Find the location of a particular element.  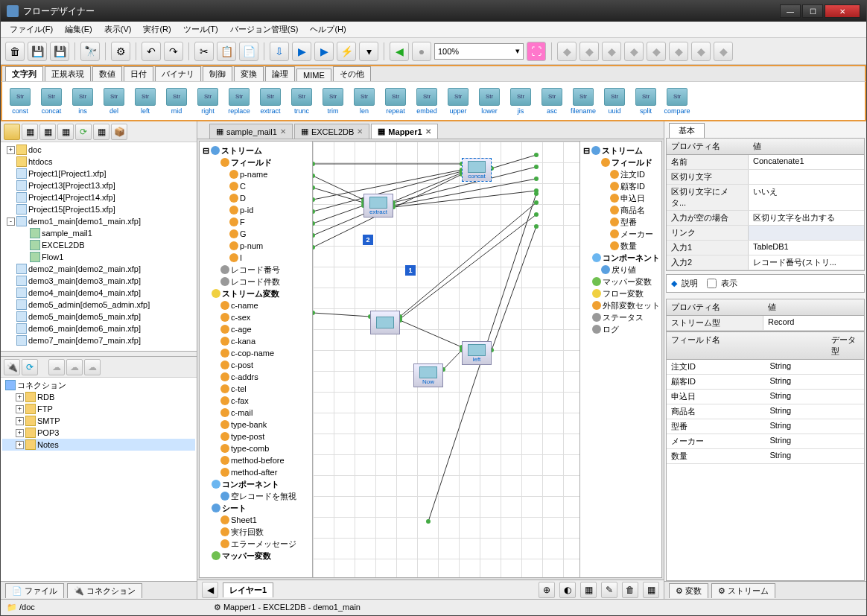

tab-basic: 基本 is located at coordinates (687, 130).